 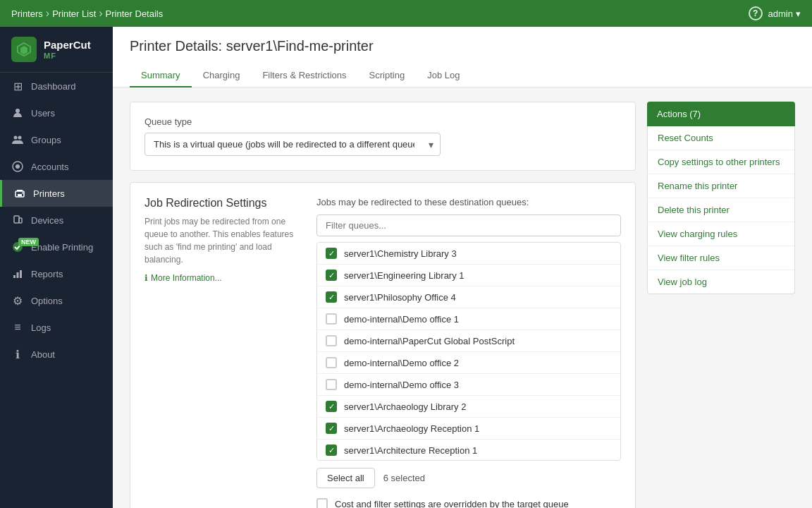 I want to click on queue-name-4: demo-internal\Demo office 1, so click(x=402, y=319).